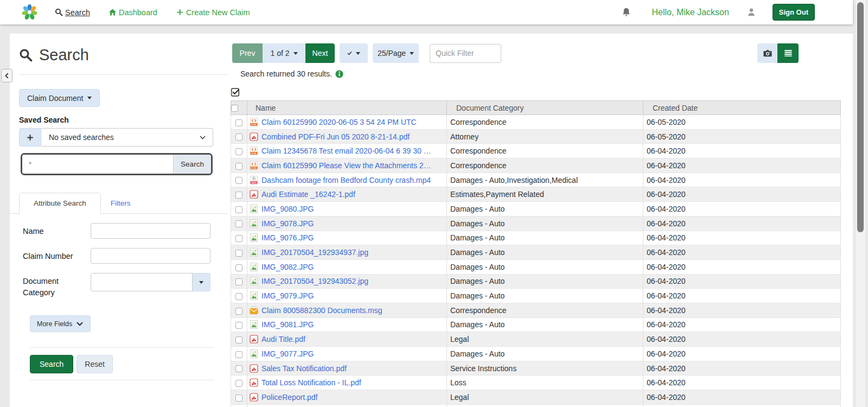 Image resolution: width=868 pixels, height=407 pixels. What do you see at coordinates (288, 224) in the screenshot?
I see `document-link: IMG_9078.JPG` at bounding box center [288, 224].